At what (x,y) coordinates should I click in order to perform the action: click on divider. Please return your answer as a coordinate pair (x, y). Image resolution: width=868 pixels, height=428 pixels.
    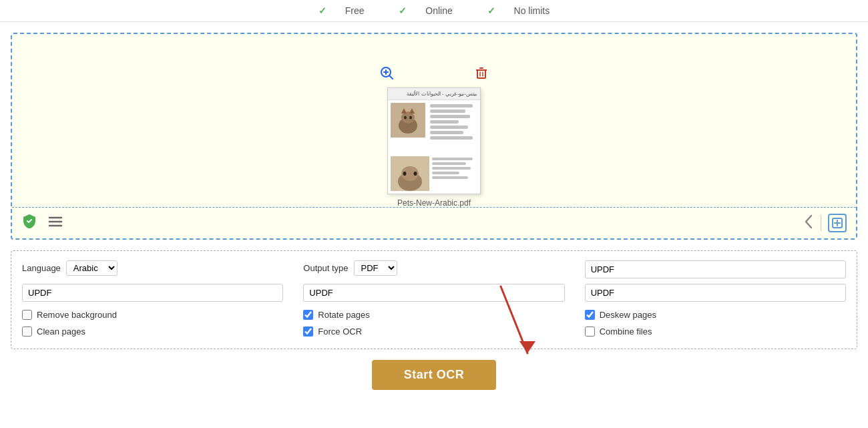
    Looking at the image, I should click on (821, 223).